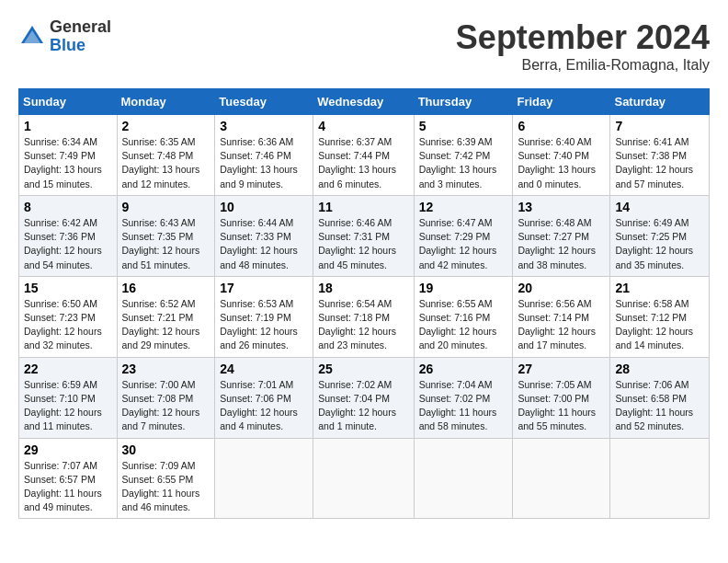  What do you see at coordinates (463, 207) in the screenshot?
I see `day-number: 12` at bounding box center [463, 207].